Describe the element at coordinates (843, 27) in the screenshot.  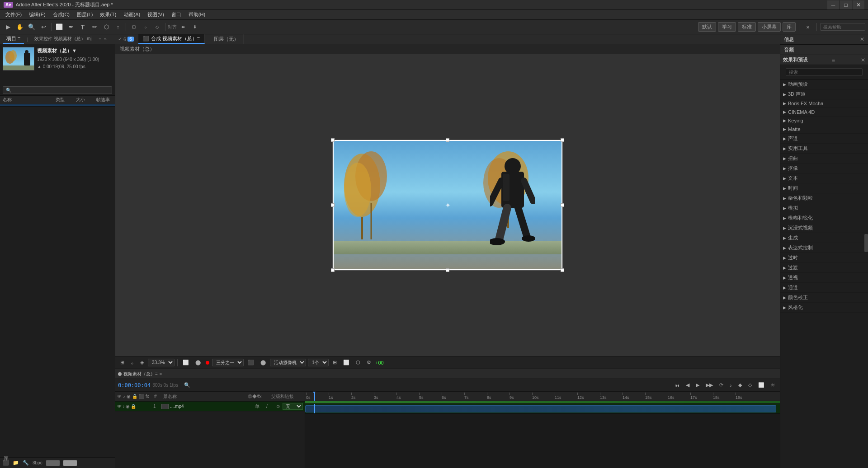
I see `search-help-input` at that location.